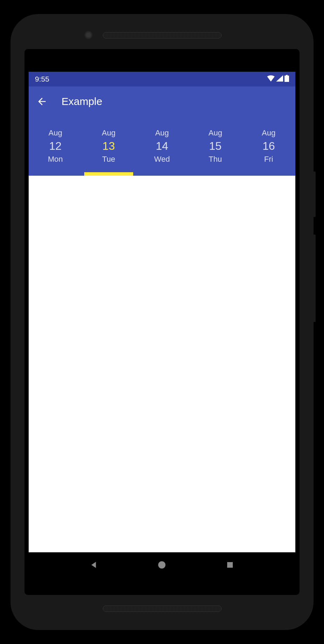 Image resolution: width=324 pixels, height=644 pixels. Describe the element at coordinates (268, 146) in the screenshot. I see `date-tab: Aug16Fri` at that location.